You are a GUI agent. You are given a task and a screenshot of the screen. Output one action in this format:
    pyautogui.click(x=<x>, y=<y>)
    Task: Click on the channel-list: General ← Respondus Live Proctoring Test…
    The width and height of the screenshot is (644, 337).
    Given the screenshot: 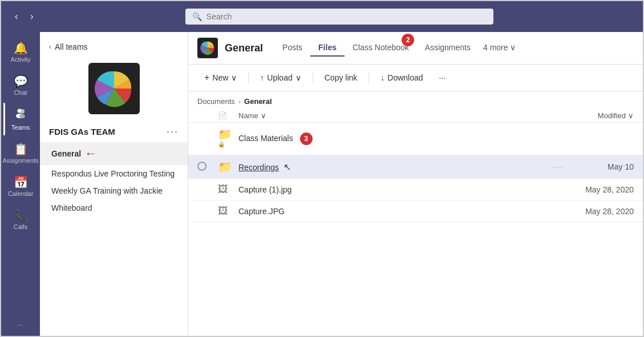 What is the action you would take?
    pyautogui.click(x=114, y=179)
    